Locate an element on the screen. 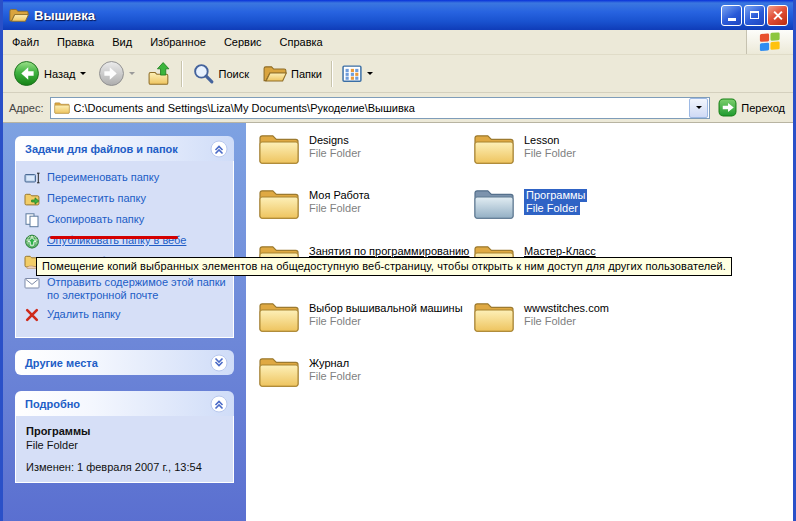 This screenshot has width=796, height=521. delete-icon is located at coordinates (32, 315).